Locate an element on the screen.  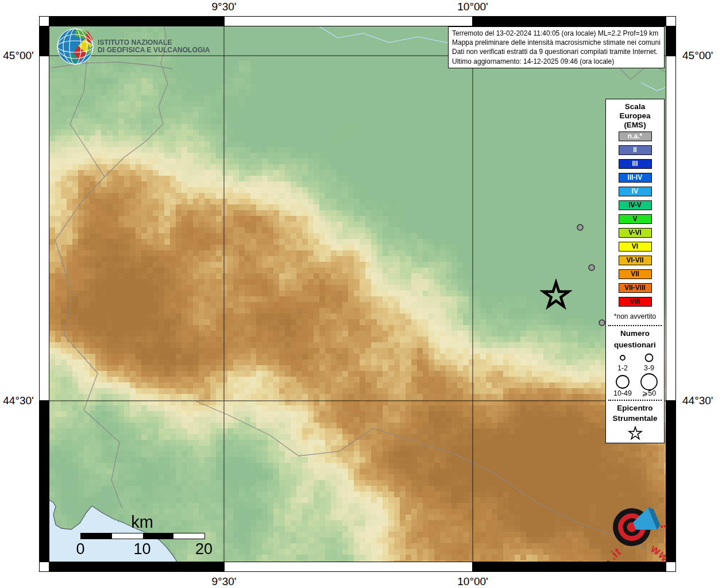
axis-label-left: 45°00' is located at coordinates (18, 56).